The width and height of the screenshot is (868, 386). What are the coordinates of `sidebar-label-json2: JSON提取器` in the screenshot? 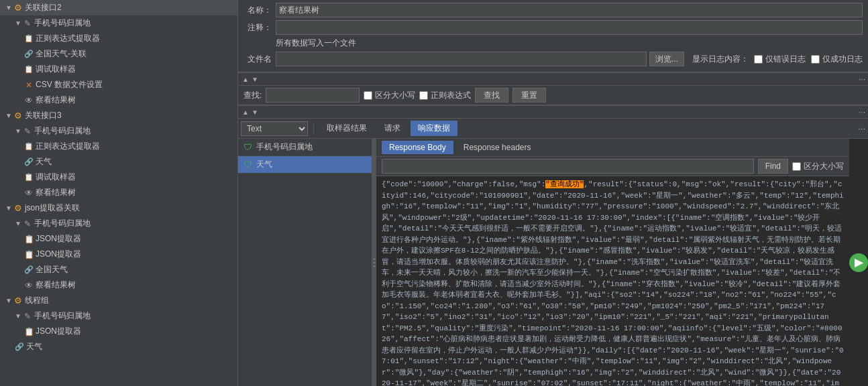 It's located at (58, 255).